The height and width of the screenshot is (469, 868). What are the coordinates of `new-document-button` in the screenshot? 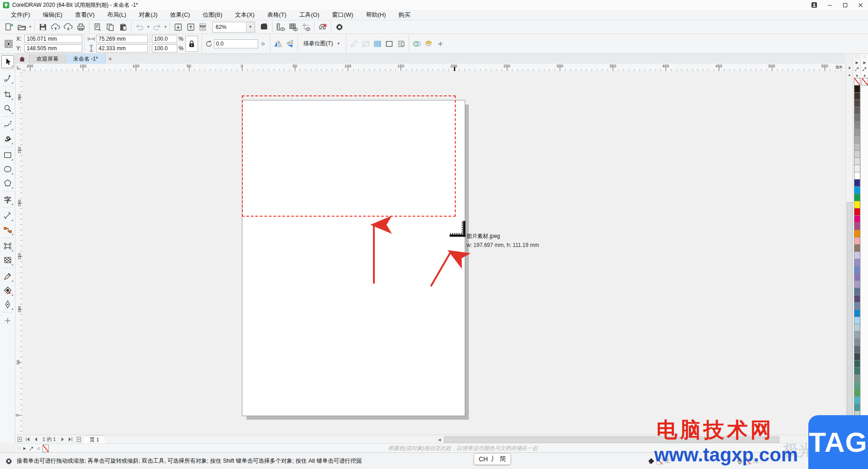 It's located at (9, 27).